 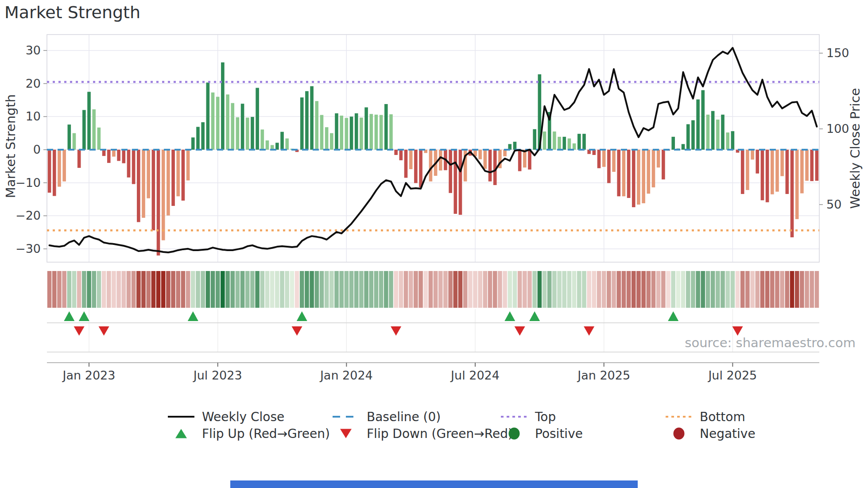 I want to click on baseline-swatch, so click(x=346, y=417).